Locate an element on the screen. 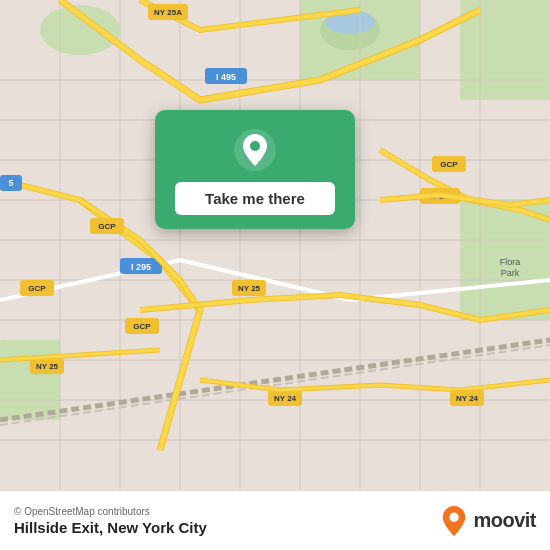 The width and height of the screenshot is (550, 550). moovit-pin-icon is located at coordinates (454, 521).